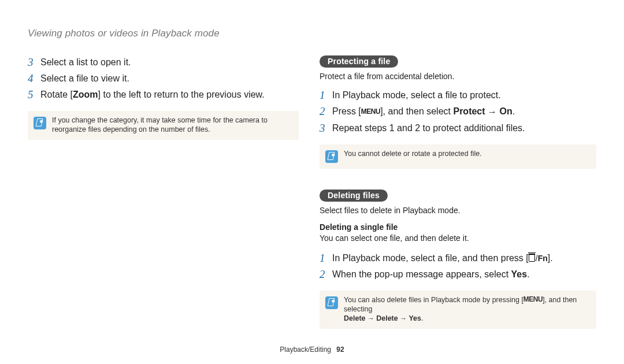 The image size is (624, 364). Describe the element at coordinates (458, 310) in the screenshot. I see `note-box: You can also delete files in Playback mo…` at that location.